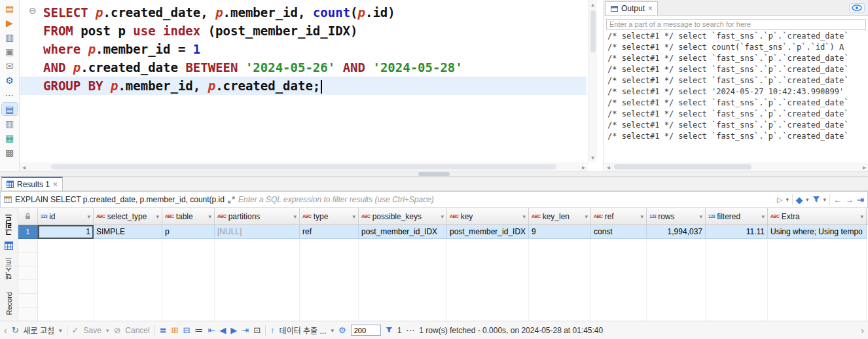  What do you see at coordinates (584, 168) in the screenshot?
I see `scroll-right-icon: ▸` at bounding box center [584, 168].